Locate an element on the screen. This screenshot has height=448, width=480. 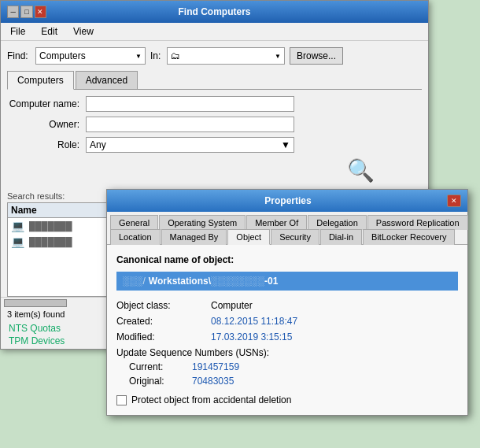
owner-row: Owner: is located at coordinates (214, 124).